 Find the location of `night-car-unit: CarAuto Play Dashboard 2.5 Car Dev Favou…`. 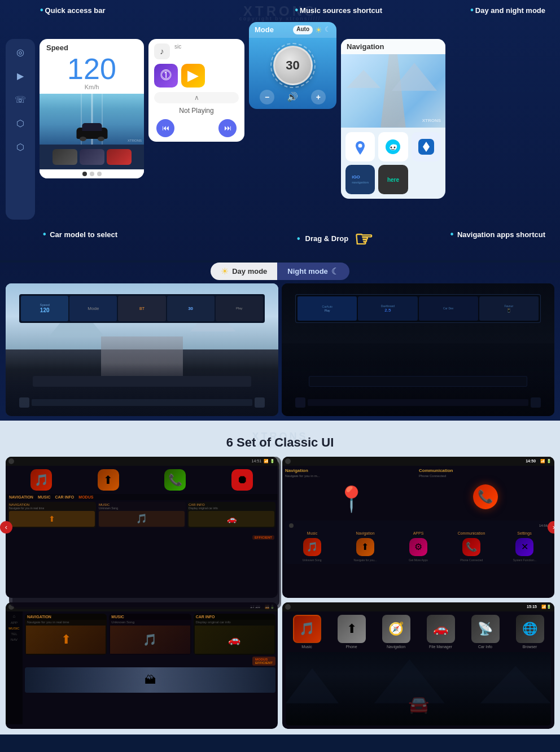

night-car-unit: CarAuto Play Dashboard 2.5 Car Dev Favou… is located at coordinates (418, 309).